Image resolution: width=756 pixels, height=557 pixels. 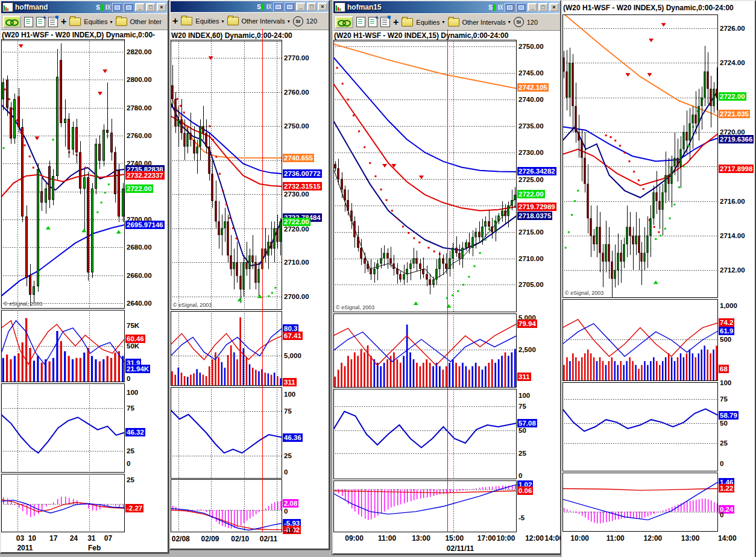 I want to click on date-axis: 02/11/11, so click(x=447, y=549).